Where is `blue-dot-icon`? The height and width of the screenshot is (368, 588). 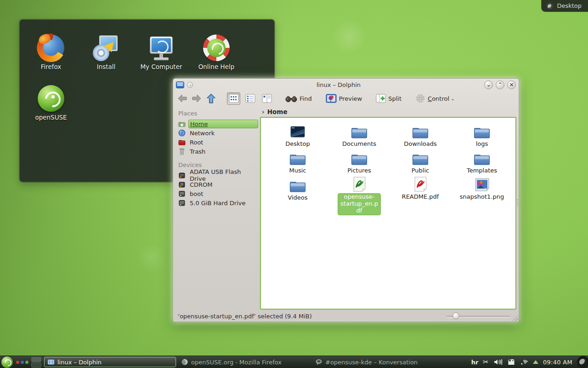 blue-dot-icon is located at coordinates (22, 362).